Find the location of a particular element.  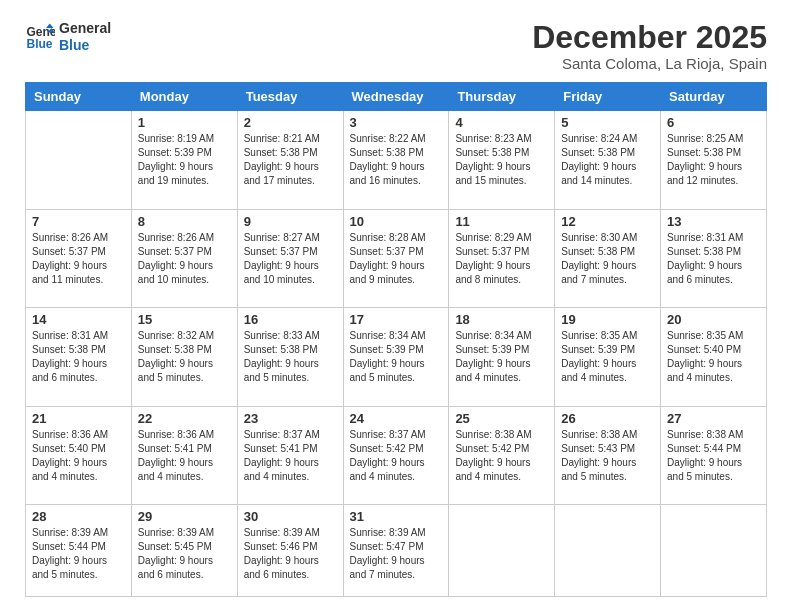

calendar-cell: 21Sunrise: 8:36 AM Sunset: 5:40 PM Dayli… is located at coordinates (79, 456).